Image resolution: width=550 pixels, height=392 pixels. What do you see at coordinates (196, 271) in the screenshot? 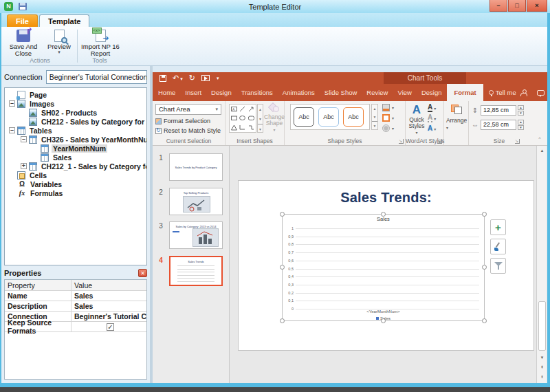
I see `slide-thumbnail-canvas: Sales Trends` at bounding box center [196, 271].